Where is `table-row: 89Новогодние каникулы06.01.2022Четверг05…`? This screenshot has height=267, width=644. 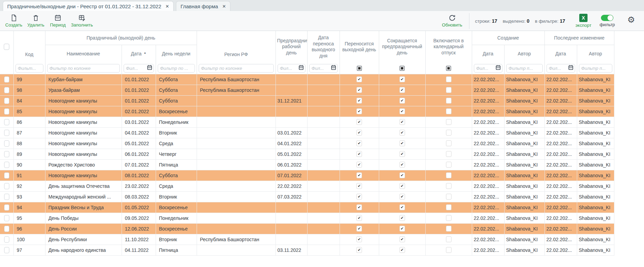
table-row: 89Новогодние каникулы06.01.2022Четверг05… is located at coordinates (307, 154).